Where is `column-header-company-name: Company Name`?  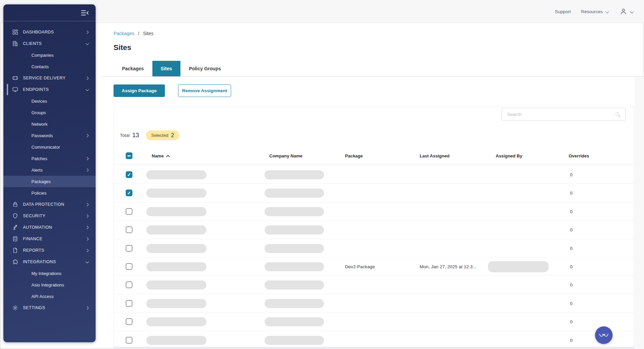 column-header-company-name: Company Name is located at coordinates (286, 156).